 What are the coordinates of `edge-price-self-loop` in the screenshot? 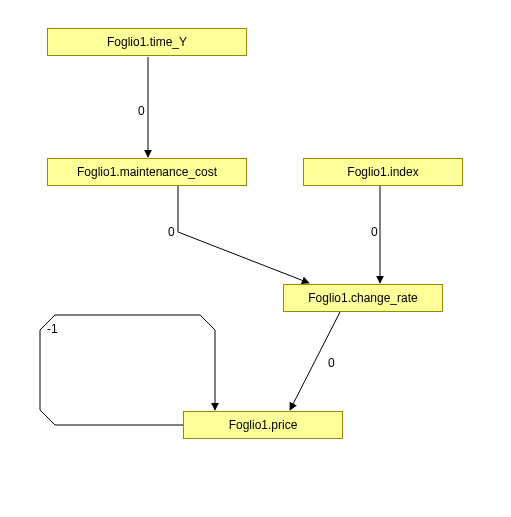 It's located at (128, 370).